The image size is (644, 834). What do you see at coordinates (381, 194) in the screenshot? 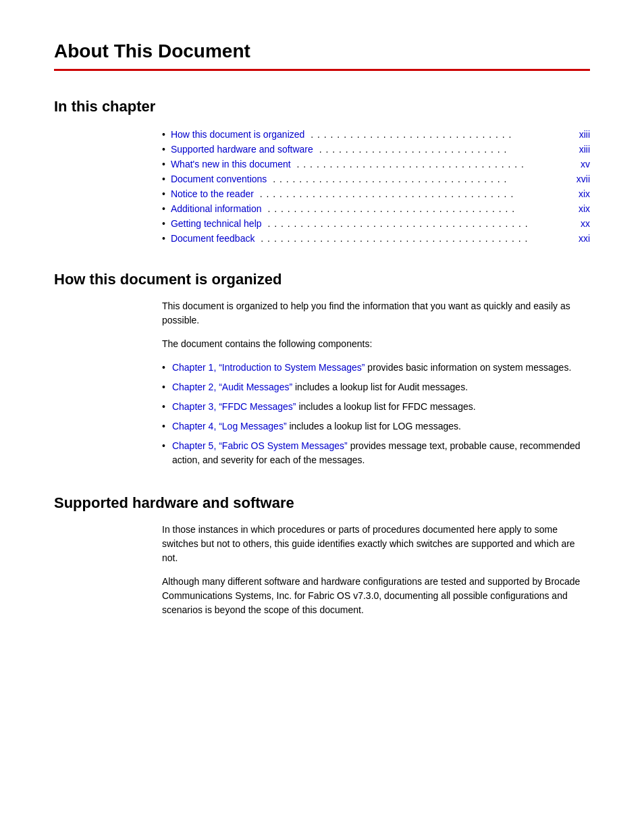
I see `toc-link-notice: Notice to the reader . . . . . . . . . .…` at bounding box center [381, 194].